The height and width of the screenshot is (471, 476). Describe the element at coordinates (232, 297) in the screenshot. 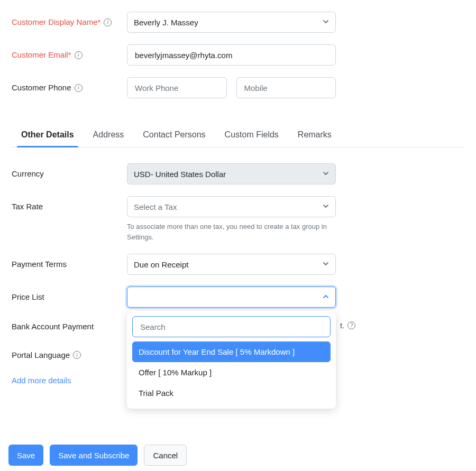

I see `price-list-select` at that location.